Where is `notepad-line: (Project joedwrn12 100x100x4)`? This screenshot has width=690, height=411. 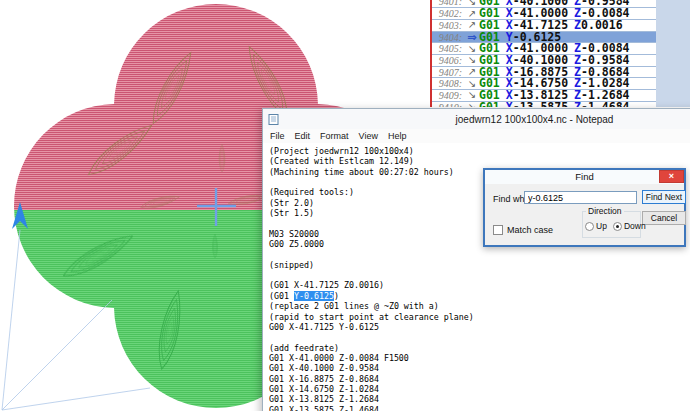
notepad-line: (Project joedwrn12 100x100x4) is located at coordinates (480, 151).